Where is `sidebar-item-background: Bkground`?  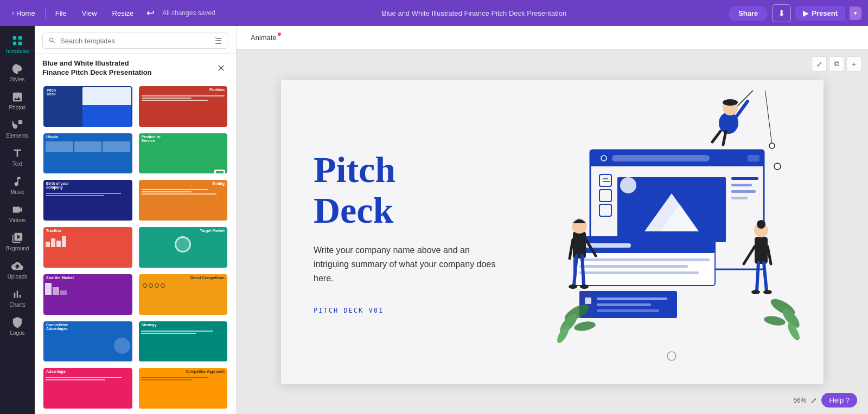
sidebar-item-background: Bkground is located at coordinates (17, 242).